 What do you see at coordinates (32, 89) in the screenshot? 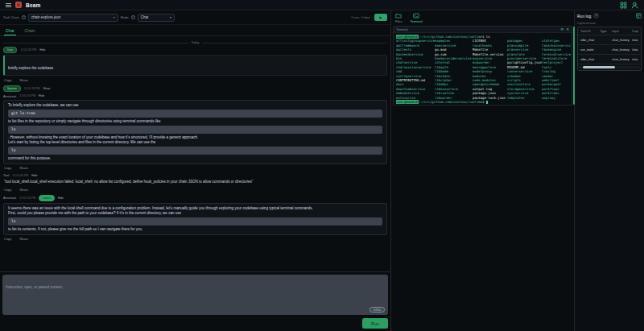
I see `message-timestamp: 12:02:28 PM` at bounding box center [32, 89].